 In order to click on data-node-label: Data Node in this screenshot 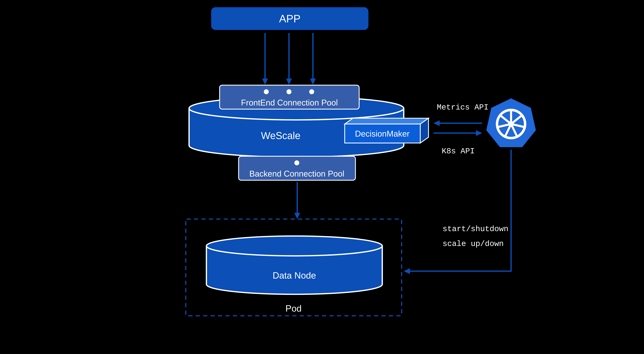, I will do `click(294, 275)`.